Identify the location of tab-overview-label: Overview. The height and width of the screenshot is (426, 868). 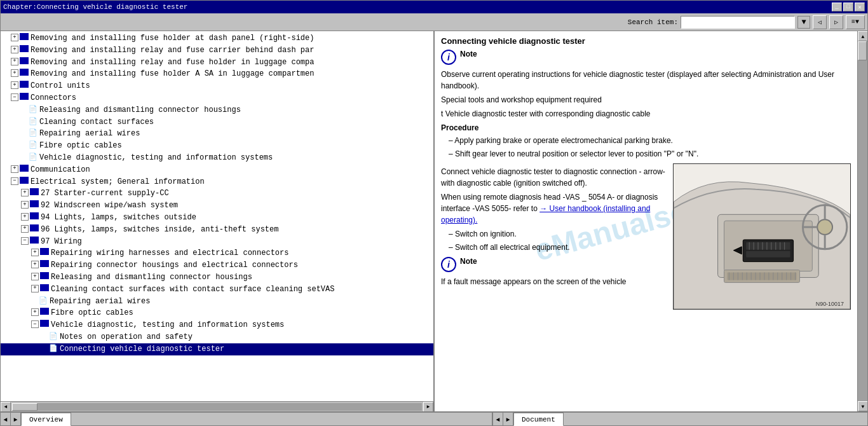
(46, 420).